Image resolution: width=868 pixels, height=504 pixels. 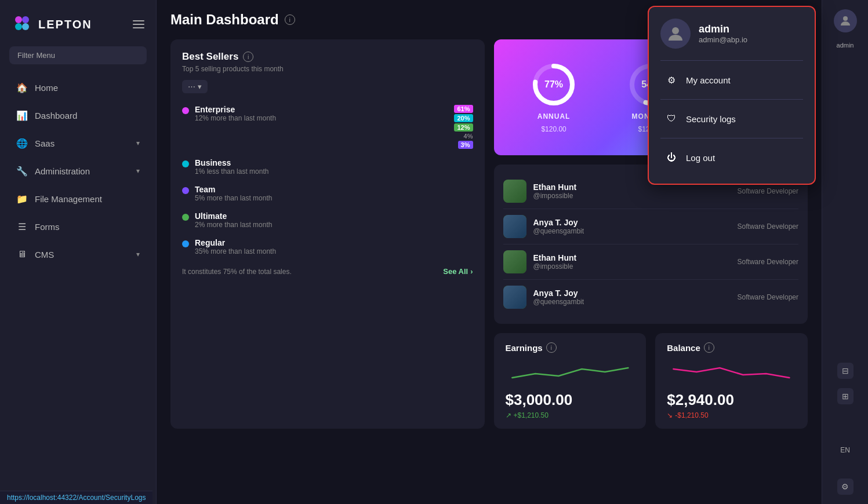 I want to click on balance-title: Balance, so click(x=684, y=348).